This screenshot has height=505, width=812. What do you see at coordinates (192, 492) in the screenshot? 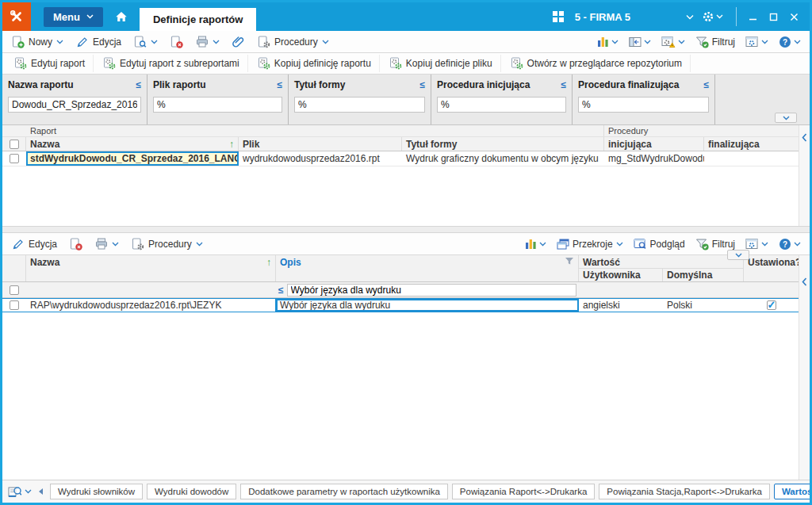
I see `tab-wydruki-dowodow: Wydruki dowodów` at bounding box center [192, 492].